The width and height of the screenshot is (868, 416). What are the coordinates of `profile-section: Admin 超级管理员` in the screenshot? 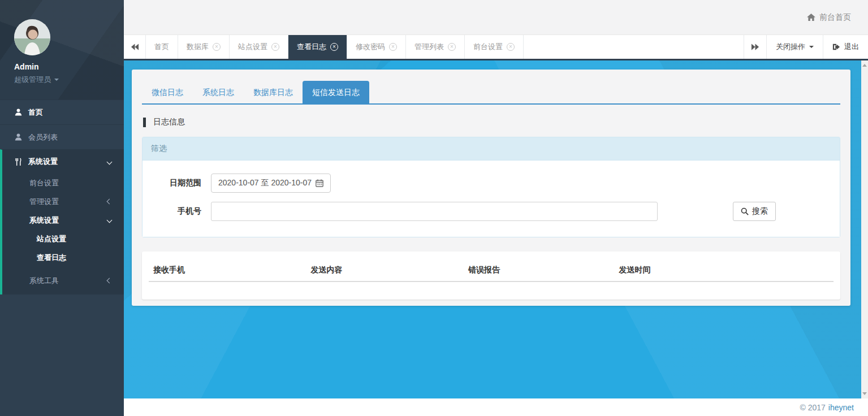 It's located at (62, 50).